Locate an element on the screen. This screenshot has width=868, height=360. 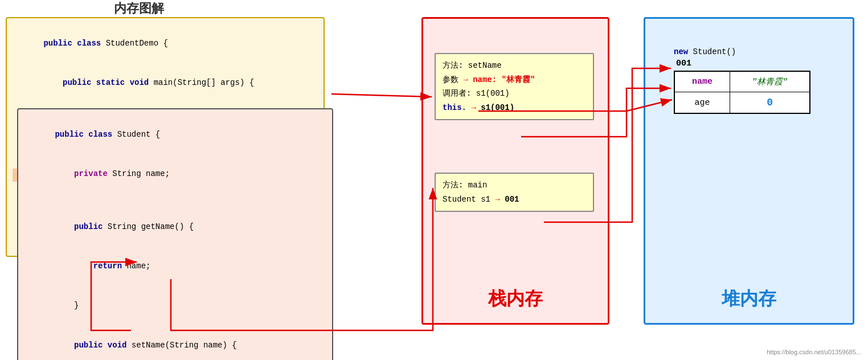
heap-label: 堆内存 is located at coordinates (749, 299).